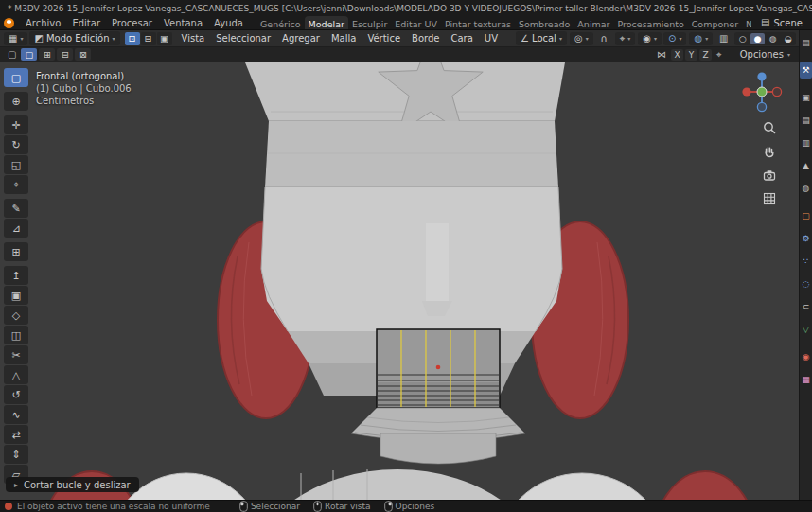 Image resolution: width=812 pixels, height=512 pixels. Describe the element at coordinates (78, 38) in the screenshot. I see `mode-label: Modo Edición` at that location.